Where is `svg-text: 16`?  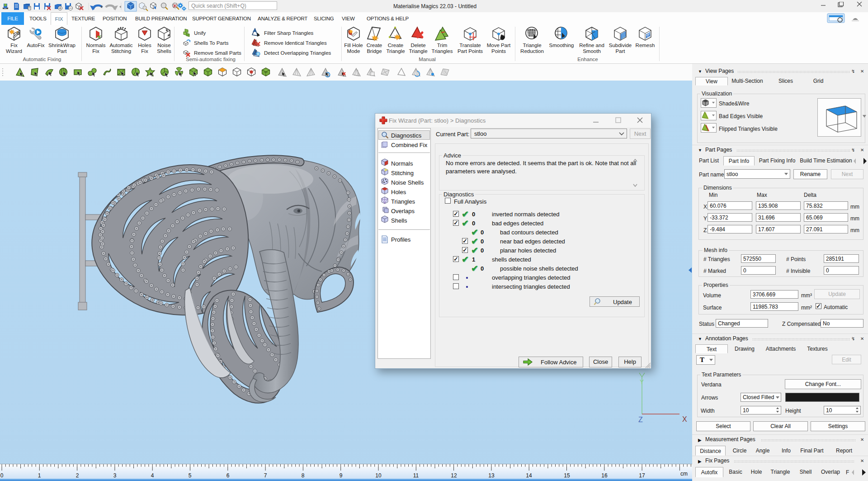 svg-text: 16 is located at coordinates (604, 476).